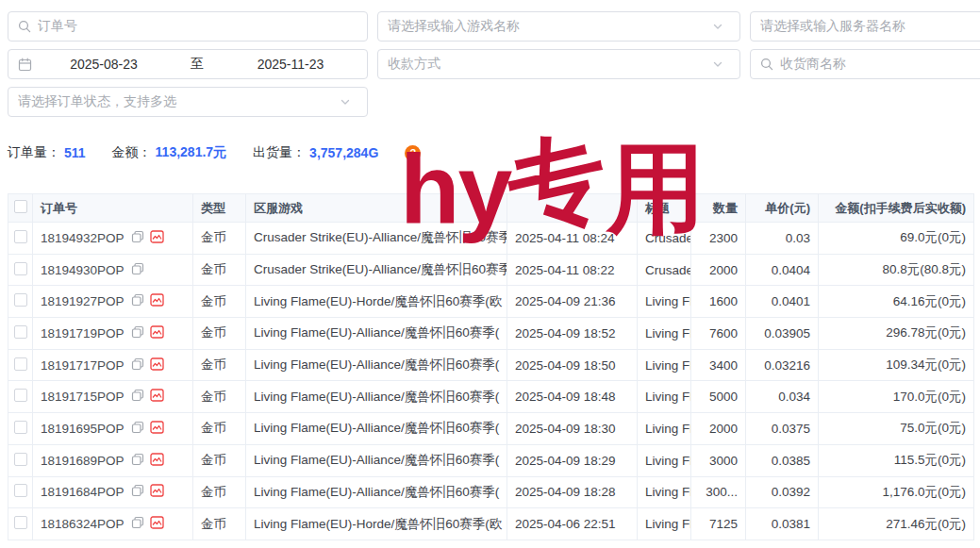 Image resolution: width=980 pixels, height=548 pixels. I want to click on col-header-time, so click(573, 208).